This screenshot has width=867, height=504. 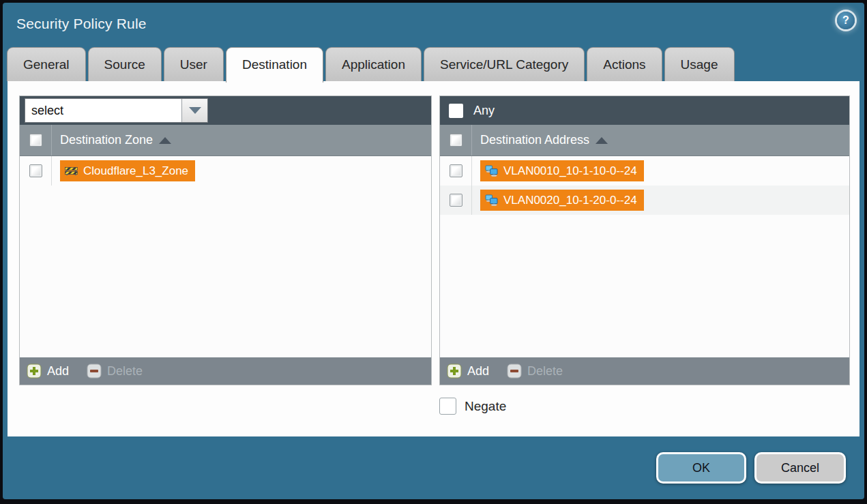 What do you see at coordinates (645, 201) in the screenshot?
I see `table-row: VLAN0020_10-1-20-0--24` at bounding box center [645, 201].